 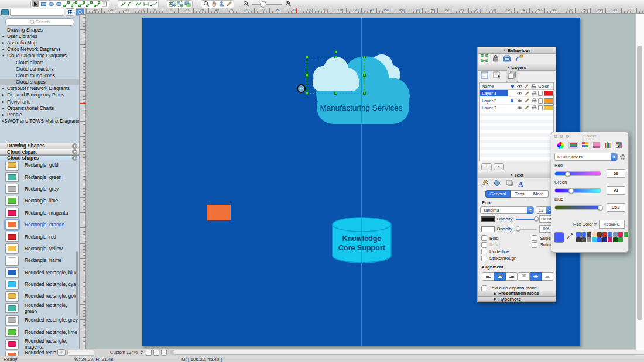 What do you see at coordinates (40, 177) in the screenshot?
I see `shape-item-rectangle-green: Rectangle, green` at bounding box center [40, 177].